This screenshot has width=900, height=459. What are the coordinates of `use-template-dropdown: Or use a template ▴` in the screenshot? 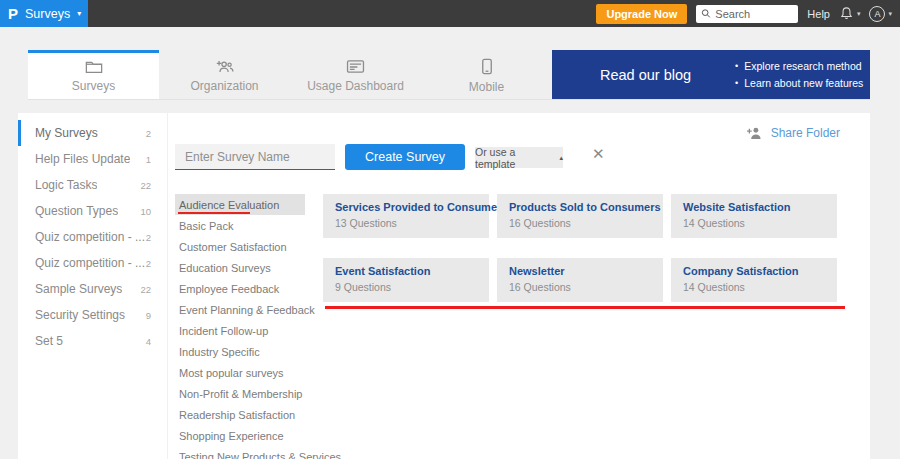 It's located at (519, 158).